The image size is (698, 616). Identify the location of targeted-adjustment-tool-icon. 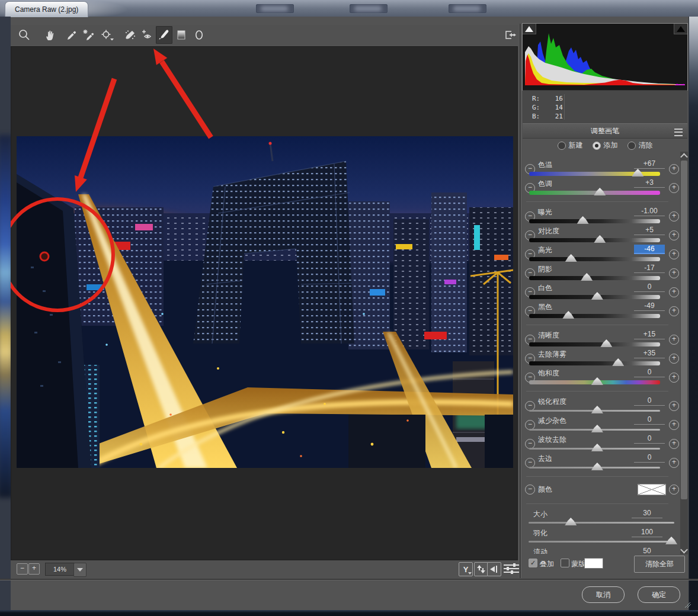
(107, 35).